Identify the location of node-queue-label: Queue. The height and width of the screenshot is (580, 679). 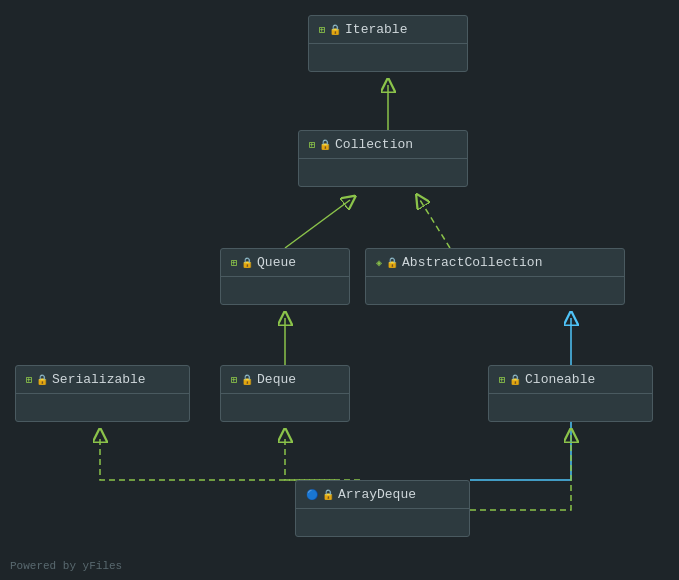
(276, 262).